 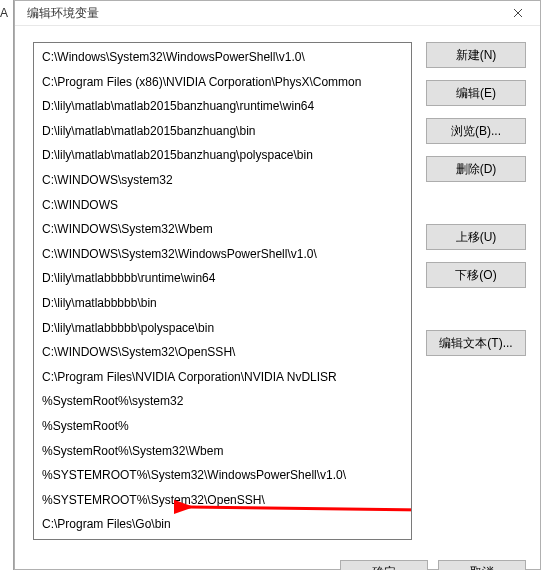 I want to click on list-item: C:\WINDOWS\System32\OpenSSH\, so click(x=222, y=352).